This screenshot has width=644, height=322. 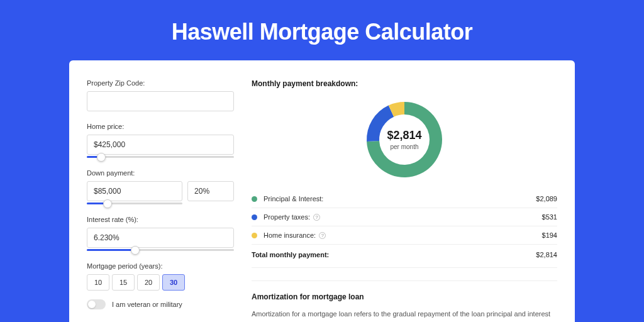 What do you see at coordinates (160, 238) in the screenshot?
I see `interest-input` at bounding box center [160, 238].